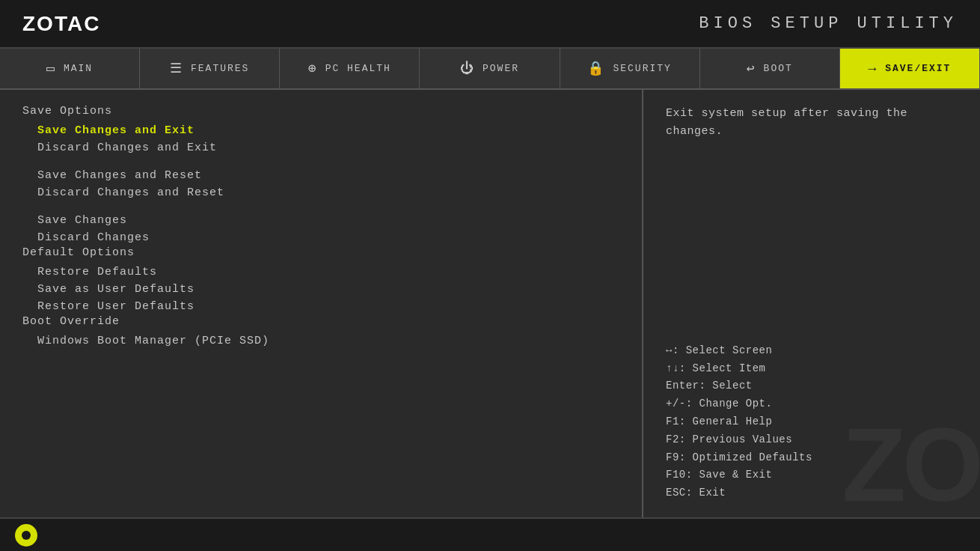 The width and height of the screenshot is (980, 551). I want to click on menu-item-discard_changes: Discard Changes, so click(321, 238).